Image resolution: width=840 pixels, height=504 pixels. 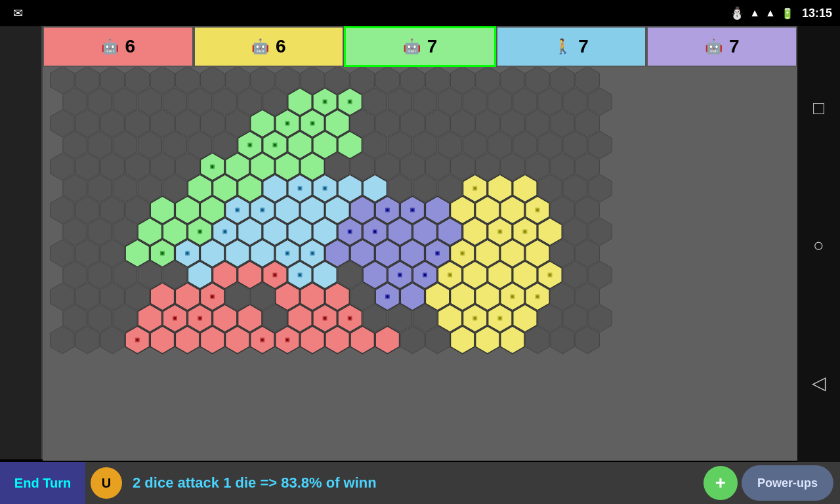 What do you see at coordinates (269, 47) in the screenshot?
I see `player-yellow: 🤖 6` at bounding box center [269, 47].